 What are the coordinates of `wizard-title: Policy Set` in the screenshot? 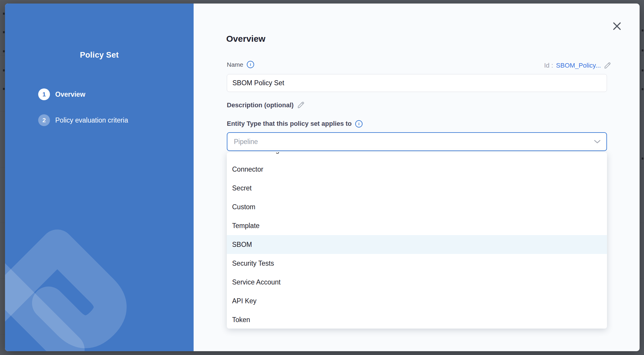 It's located at (99, 55).